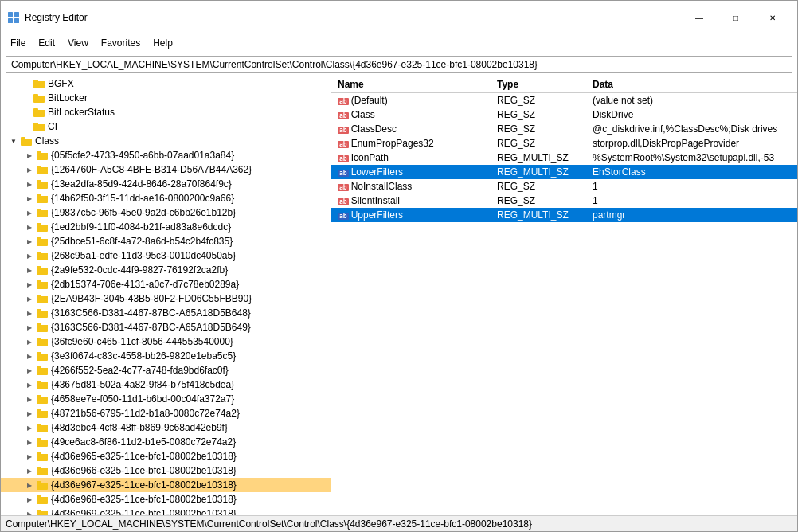  Describe the element at coordinates (121, 43) in the screenshot. I see `menu-favorites: Favorites` at that location.